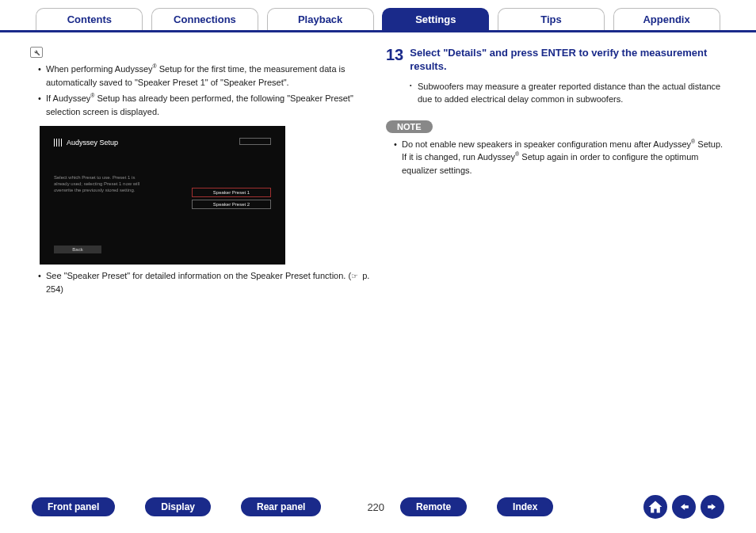 The height and width of the screenshot is (533, 756). What do you see at coordinates (684, 507) in the screenshot?
I see `prev-page-button` at bounding box center [684, 507].